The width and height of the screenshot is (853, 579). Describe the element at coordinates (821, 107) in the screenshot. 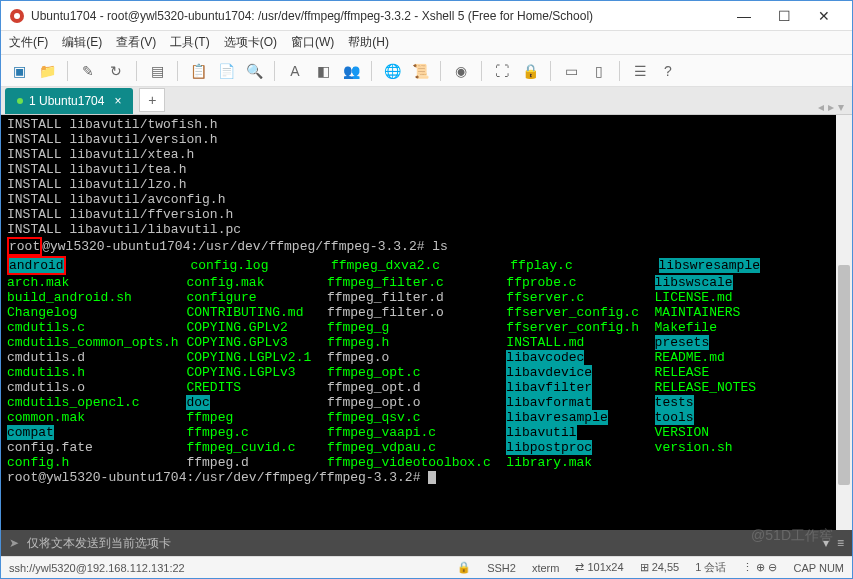

I see `tab-prev-icon: ◂` at that location.